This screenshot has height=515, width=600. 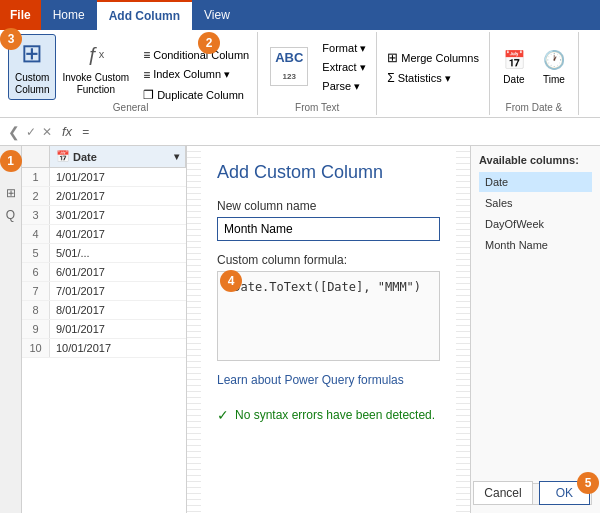 What do you see at coordinates (96, 84) in the screenshot?
I see `invoke-label: Invoke CustomFunction` at bounding box center [96, 84].